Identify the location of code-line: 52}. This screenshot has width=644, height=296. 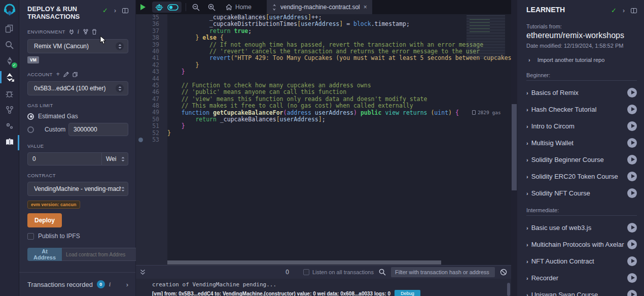
(324, 133).